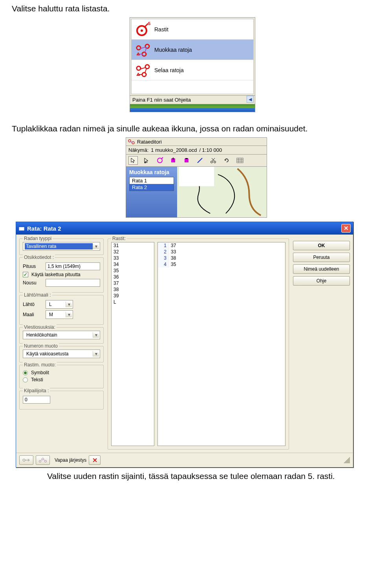  Describe the element at coordinates (132, 142) in the screenshot. I see `editor-icon` at that location.